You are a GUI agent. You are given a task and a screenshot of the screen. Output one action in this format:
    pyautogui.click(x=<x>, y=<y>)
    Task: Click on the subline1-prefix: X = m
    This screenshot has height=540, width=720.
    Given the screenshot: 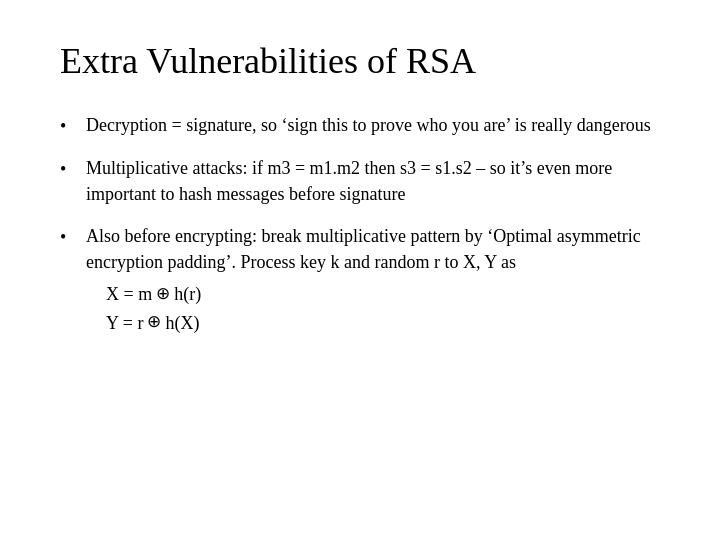 What is the action you would take?
    pyautogui.click(x=129, y=294)
    